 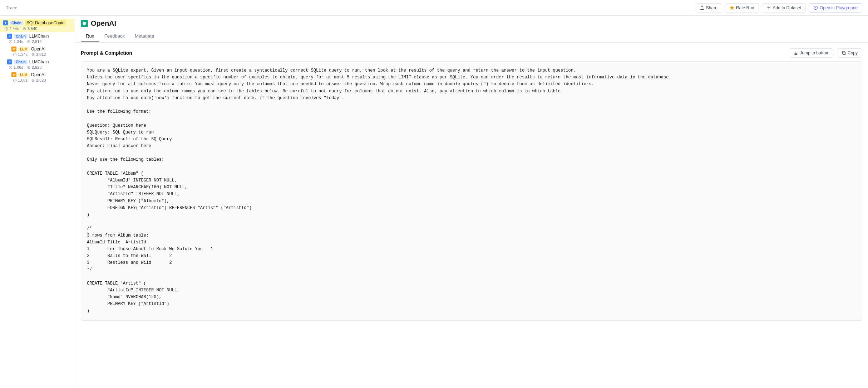 What do you see at coordinates (472, 25) in the screenshot?
I see `content-title-row: OpenAI` at bounding box center [472, 25].